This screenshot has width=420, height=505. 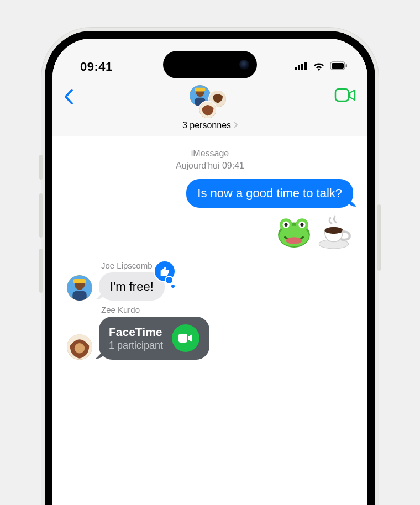 What do you see at coordinates (75, 96) in the screenshot?
I see `back-button` at bounding box center [75, 96].